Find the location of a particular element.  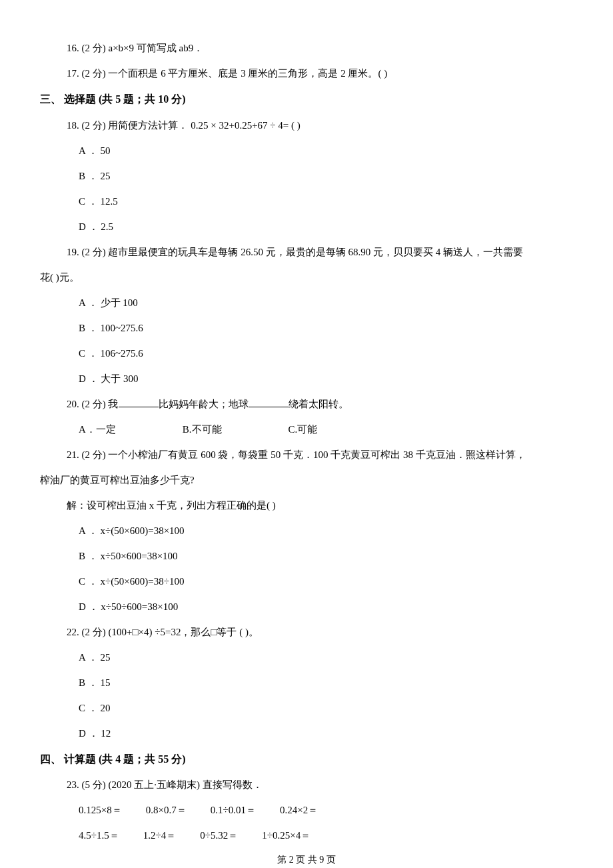

calc-item: 0÷5.32＝ is located at coordinates (219, 835).